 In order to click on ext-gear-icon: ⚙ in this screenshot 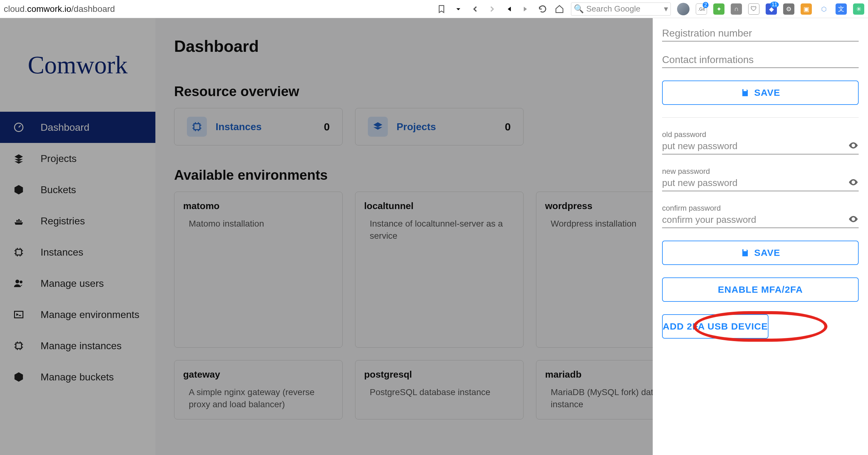, I will do `click(788, 9)`.